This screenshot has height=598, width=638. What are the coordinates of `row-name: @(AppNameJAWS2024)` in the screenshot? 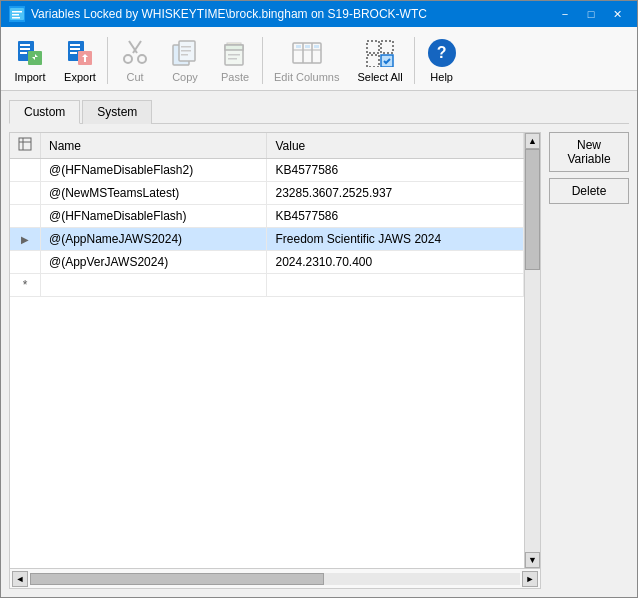 It's located at (154, 240).